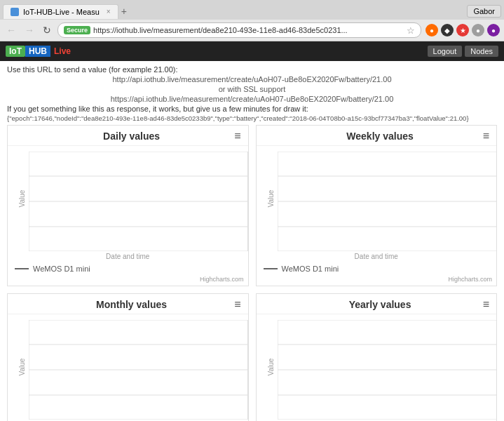  Describe the element at coordinates (15, 12) in the screenshot. I see `tab-favicon` at that location.